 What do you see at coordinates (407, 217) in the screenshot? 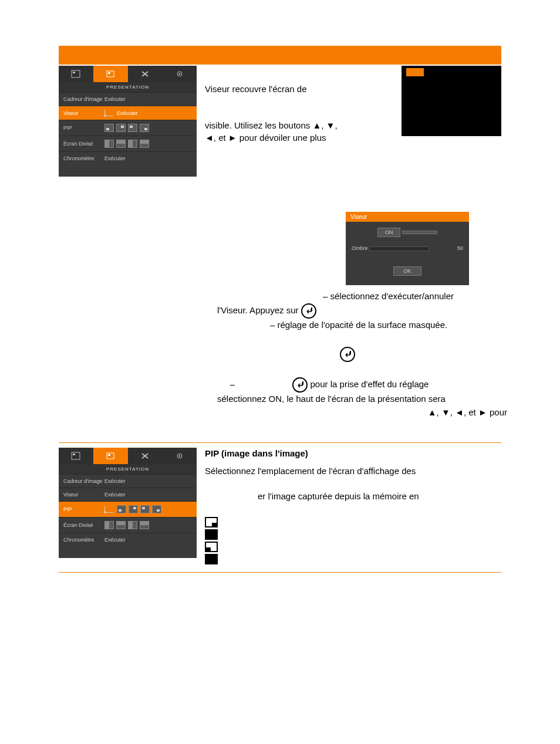
I see `viseur-sub-title: Viseur` at bounding box center [407, 217].